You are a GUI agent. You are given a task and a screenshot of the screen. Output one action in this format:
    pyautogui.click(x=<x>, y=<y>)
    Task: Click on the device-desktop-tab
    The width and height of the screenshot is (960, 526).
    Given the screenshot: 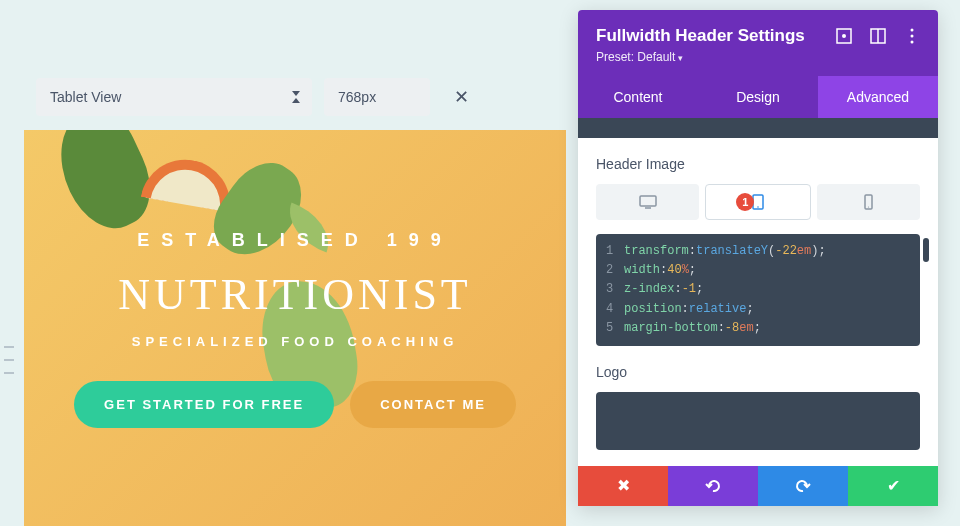 What is the action you would take?
    pyautogui.click(x=648, y=202)
    